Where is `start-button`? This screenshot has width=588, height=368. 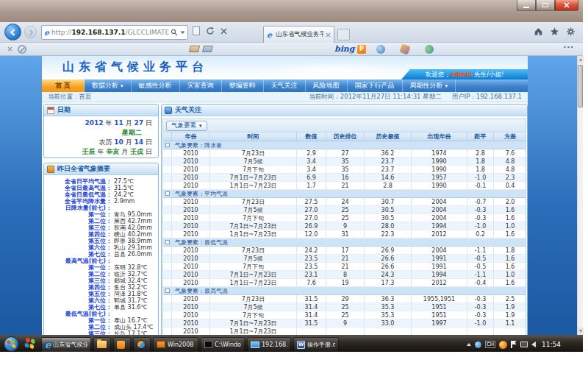
start-button is located at coordinates (12, 344).